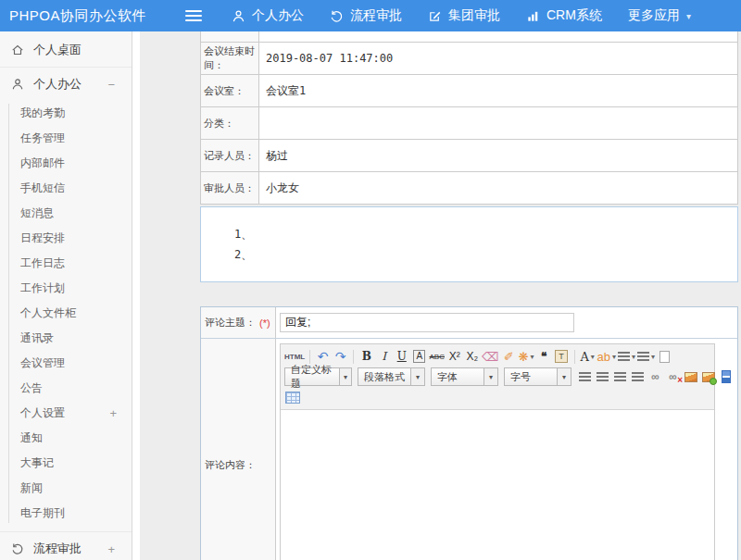  I want to click on table-icon, so click(293, 397).